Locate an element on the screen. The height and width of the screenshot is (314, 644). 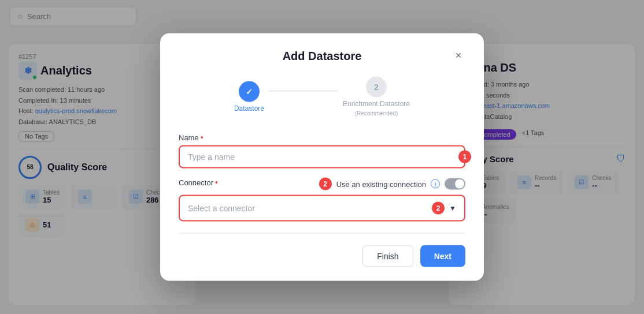
connector-placeholder: Select a connector is located at coordinates (221, 208).